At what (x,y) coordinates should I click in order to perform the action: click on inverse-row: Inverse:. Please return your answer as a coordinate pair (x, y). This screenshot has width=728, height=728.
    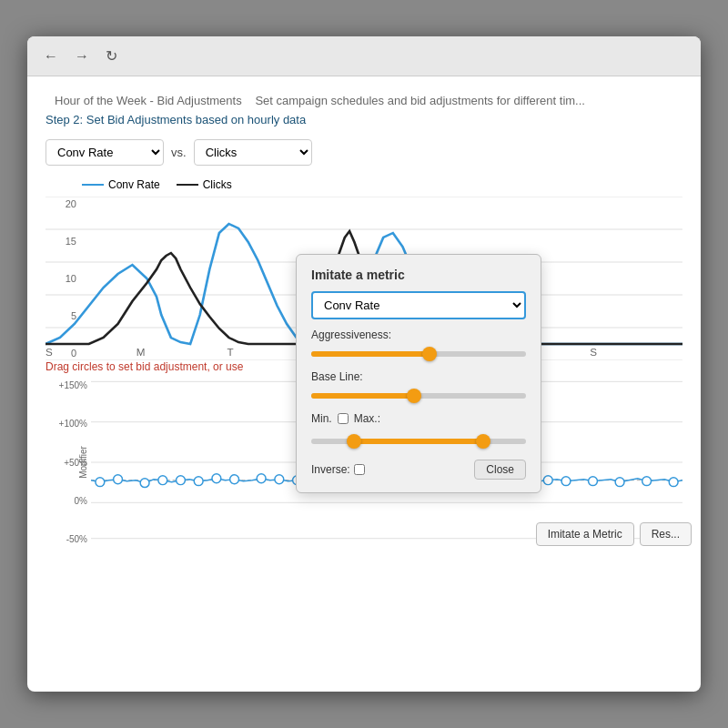
    Looking at the image, I should click on (339, 470).